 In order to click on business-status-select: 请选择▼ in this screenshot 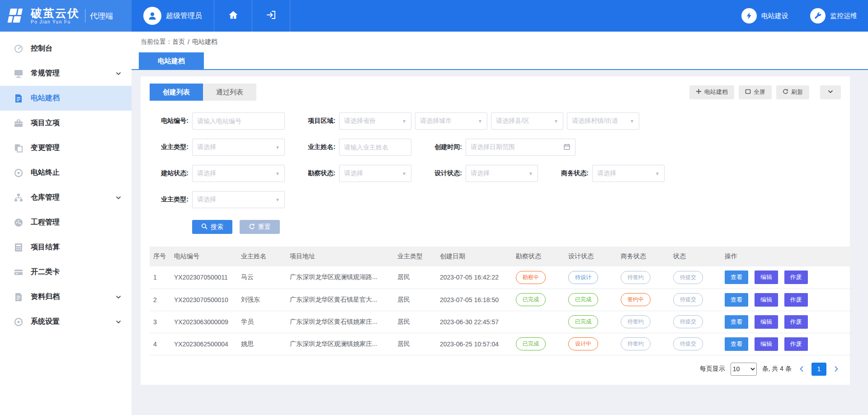, I will do `click(628, 173)`.